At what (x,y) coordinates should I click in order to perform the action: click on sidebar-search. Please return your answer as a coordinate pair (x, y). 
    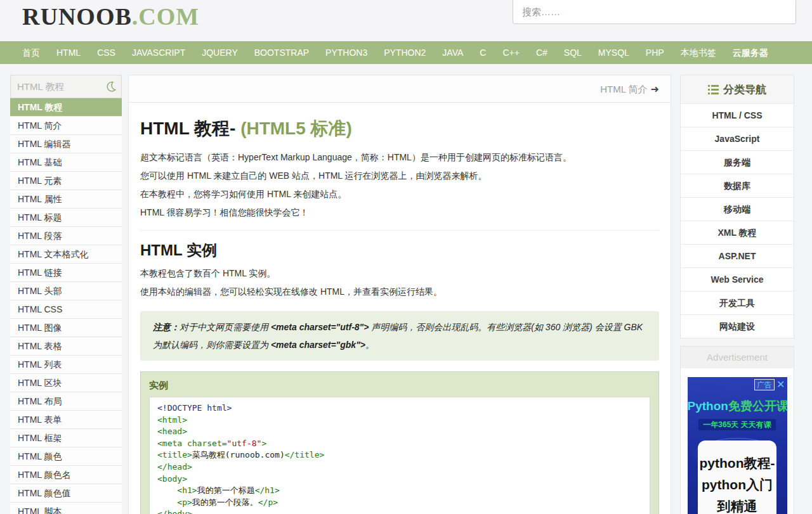
    Looking at the image, I should click on (66, 86).